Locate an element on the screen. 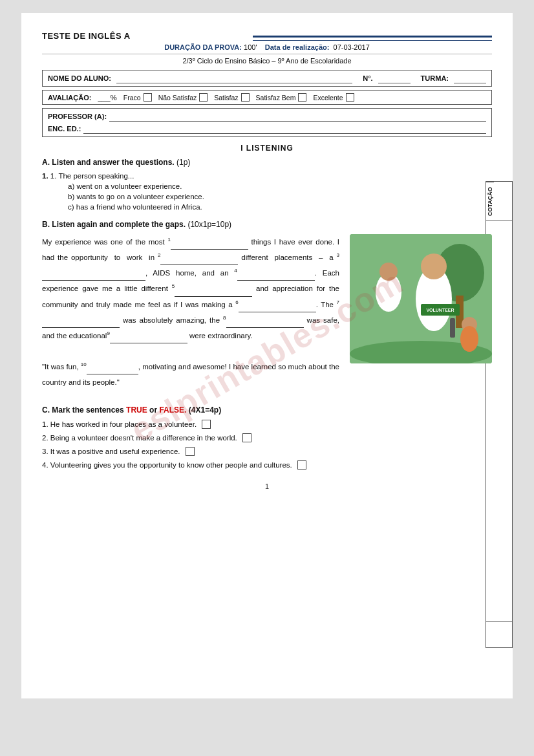 Image resolution: width=534 pixels, height=756 pixels. exam-title: TESTE DE INGLÊS A is located at coordinates (87, 36).